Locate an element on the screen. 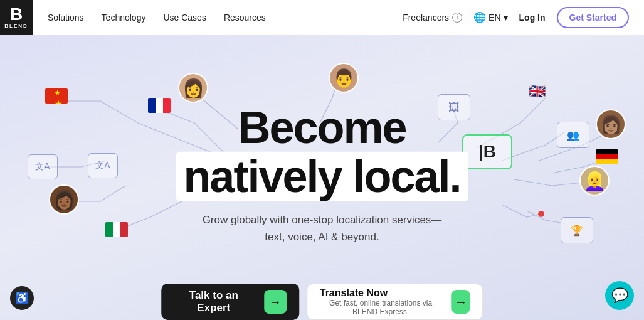  translate-icon-midleft: 文A is located at coordinates (103, 166).